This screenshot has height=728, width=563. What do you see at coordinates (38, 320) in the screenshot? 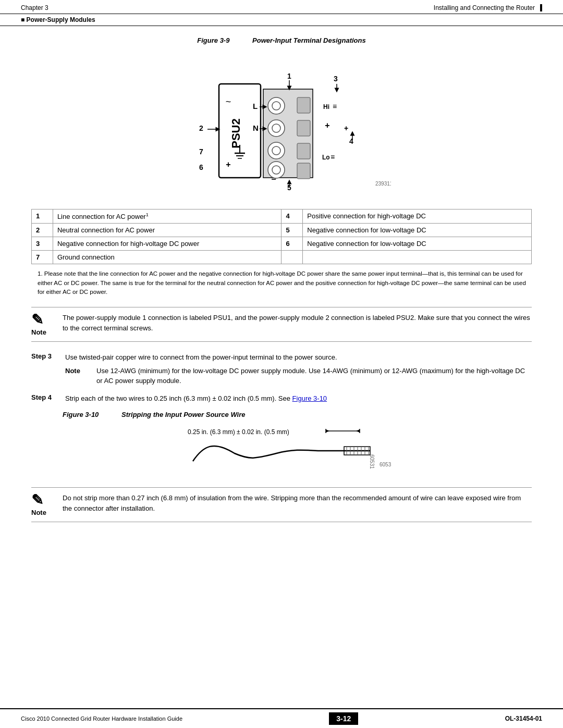
I see `note1-icon: ✎` at bounding box center [38, 320].